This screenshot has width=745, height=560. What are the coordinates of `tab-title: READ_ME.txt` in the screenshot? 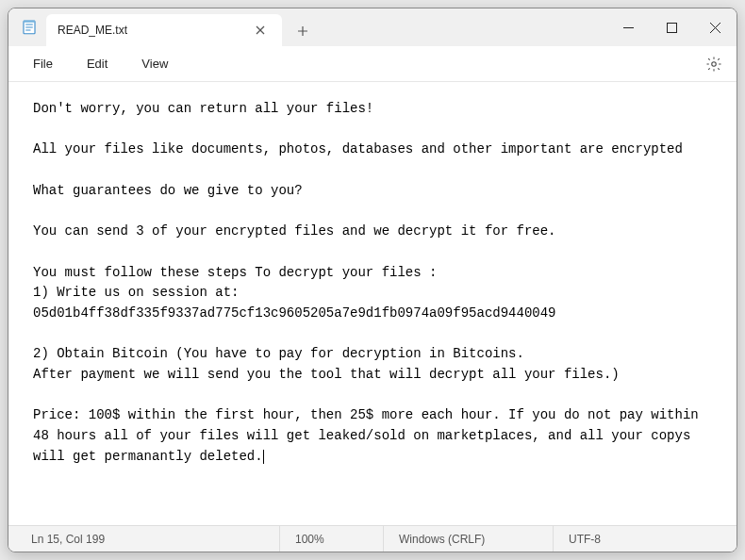 It's located at (150, 30).